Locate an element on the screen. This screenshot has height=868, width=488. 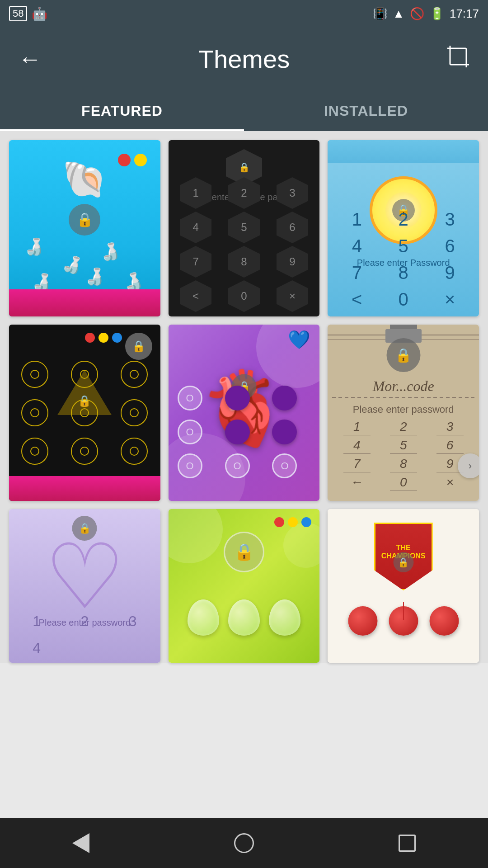
crop-button is located at coordinates (458, 59).